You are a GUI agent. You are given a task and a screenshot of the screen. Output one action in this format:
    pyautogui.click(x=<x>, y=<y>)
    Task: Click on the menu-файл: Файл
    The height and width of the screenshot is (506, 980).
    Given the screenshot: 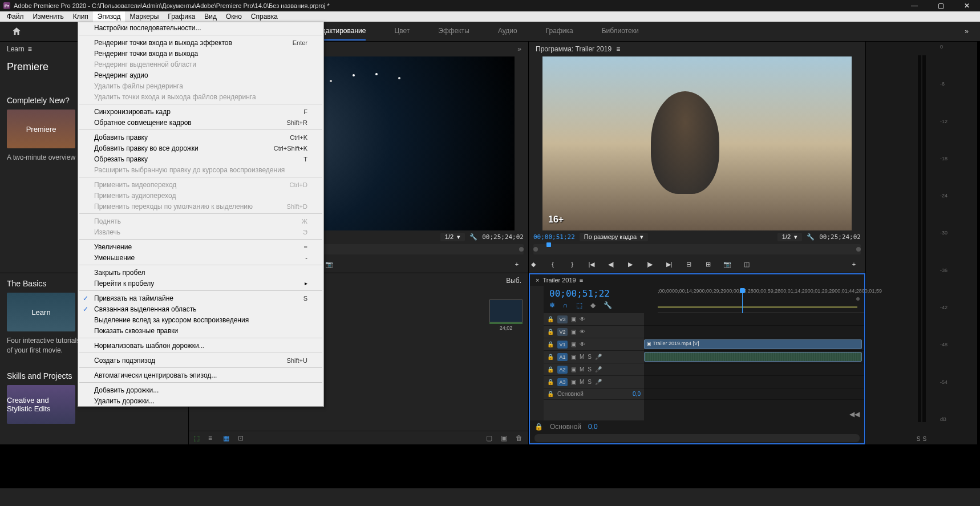 What is the action you would take?
    pyautogui.click(x=15, y=17)
    